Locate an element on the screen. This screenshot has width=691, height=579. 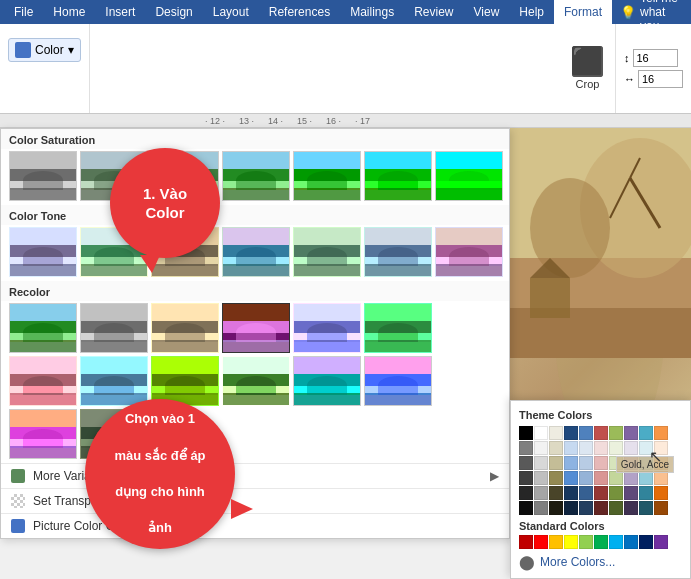
height-input is located at coordinates (656, 58).